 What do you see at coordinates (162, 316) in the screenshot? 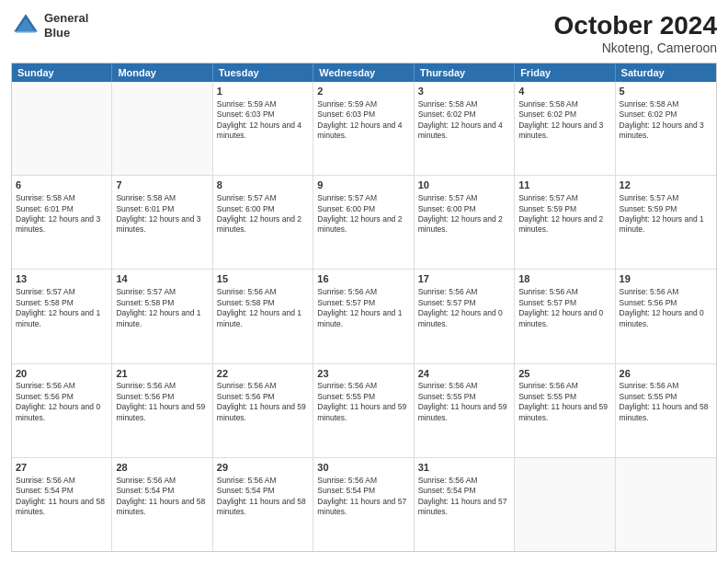
I see `day-cell: 14Sunrise: 5:57 AM Sunset: 5:58 PM Dayli…` at bounding box center [162, 316].